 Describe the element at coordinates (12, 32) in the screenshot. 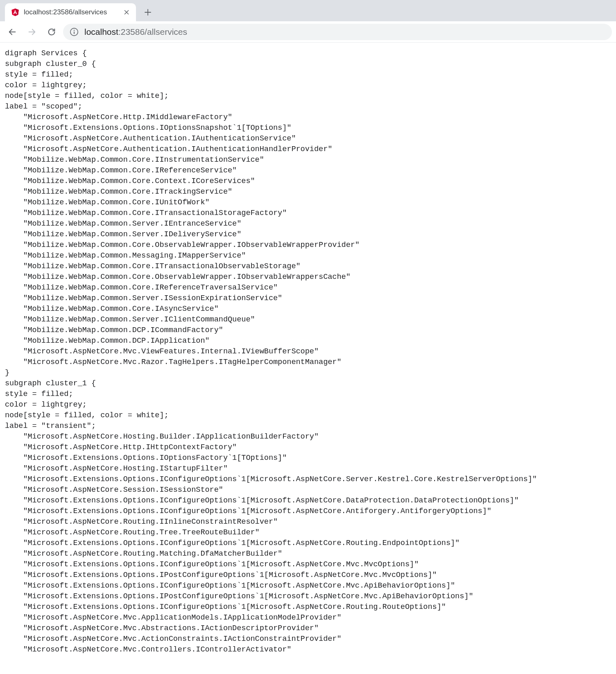

I see `arrow-left-icon` at that location.